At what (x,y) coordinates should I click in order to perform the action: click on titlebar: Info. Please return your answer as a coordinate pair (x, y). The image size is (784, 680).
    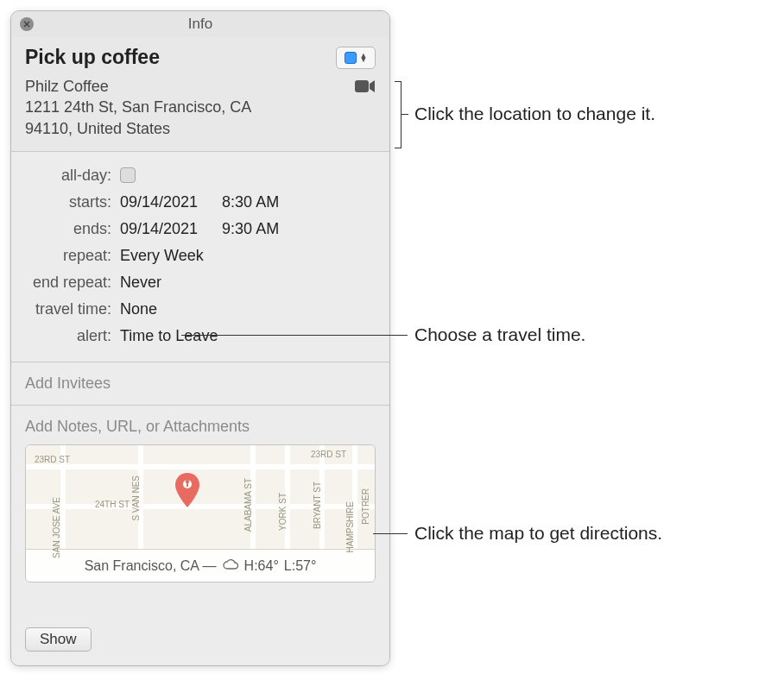
    Looking at the image, I should click on (200, 24).